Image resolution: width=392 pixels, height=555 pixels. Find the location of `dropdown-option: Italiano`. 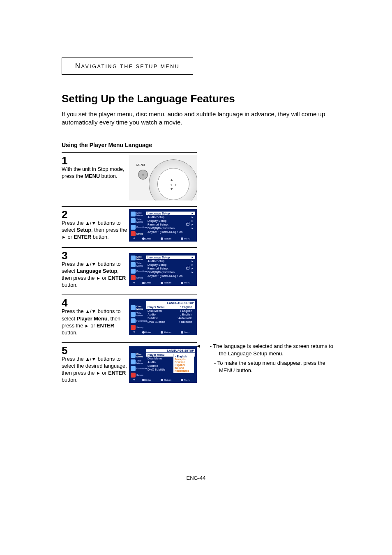

dropdown-option: Italiano is located at coordinates (184, 368).